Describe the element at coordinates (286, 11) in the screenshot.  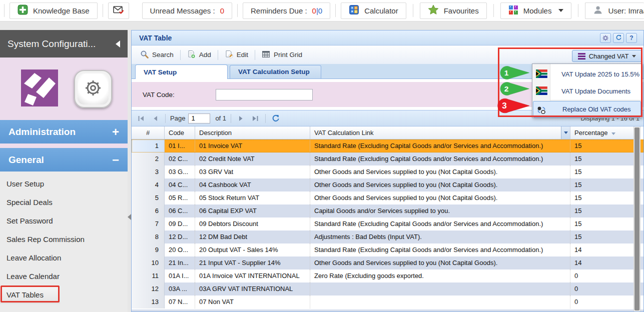
I see `reminders-due-button: Reminders Due : 0 | 0` at that location.